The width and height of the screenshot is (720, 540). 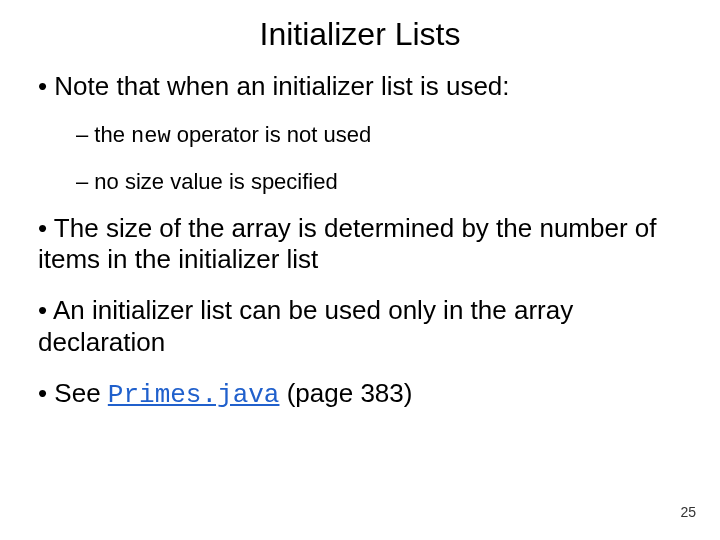 I want to click on subbullet-new-operator: the new operator is not used, so click(x=384, y=136).